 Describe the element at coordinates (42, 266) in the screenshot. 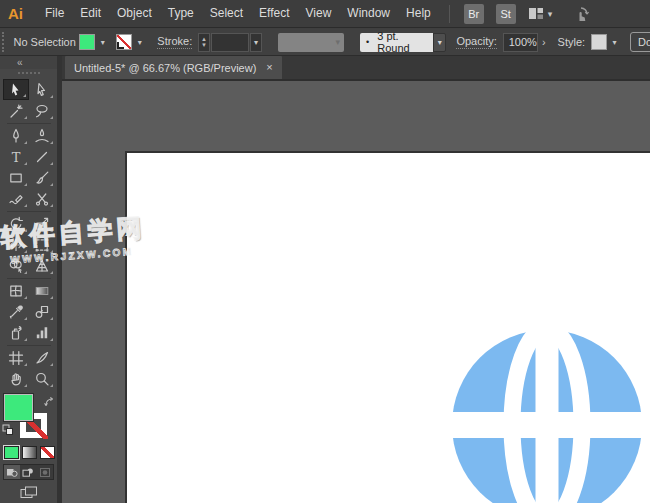

I see `perspective-grid-tool` at that location.